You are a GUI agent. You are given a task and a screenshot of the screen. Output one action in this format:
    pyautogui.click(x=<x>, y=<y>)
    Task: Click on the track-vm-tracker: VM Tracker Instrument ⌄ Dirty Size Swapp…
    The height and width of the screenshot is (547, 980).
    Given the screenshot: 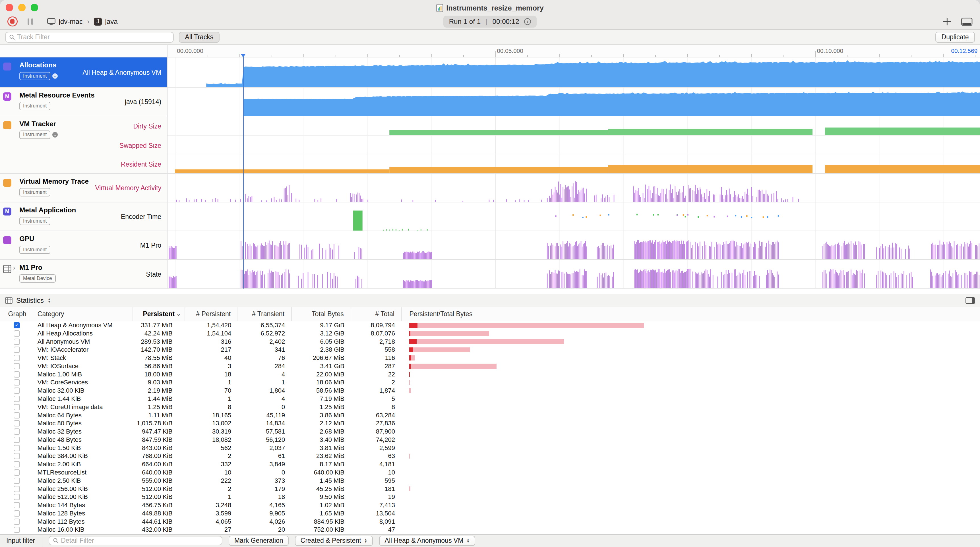 What is the action you would take?
    pyautogui.click(x=490, y=145)
    